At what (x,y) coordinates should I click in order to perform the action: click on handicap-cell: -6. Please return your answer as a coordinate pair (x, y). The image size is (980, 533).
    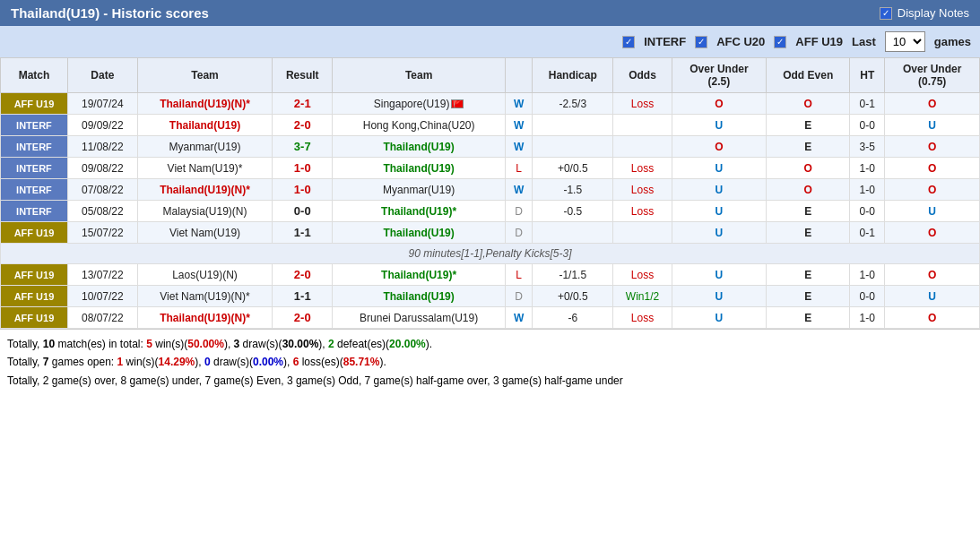
    Looking at the image, I should click on (573, 318).